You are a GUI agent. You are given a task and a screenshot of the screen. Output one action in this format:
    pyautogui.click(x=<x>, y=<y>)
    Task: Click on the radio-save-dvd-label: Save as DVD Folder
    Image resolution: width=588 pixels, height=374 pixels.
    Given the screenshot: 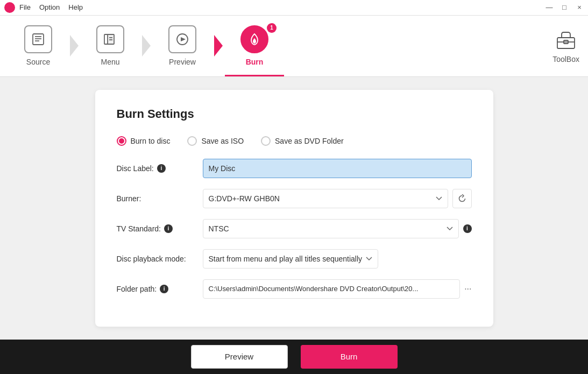 What is the action you would take?
    pyautogui.click(x=309, y=141)
    